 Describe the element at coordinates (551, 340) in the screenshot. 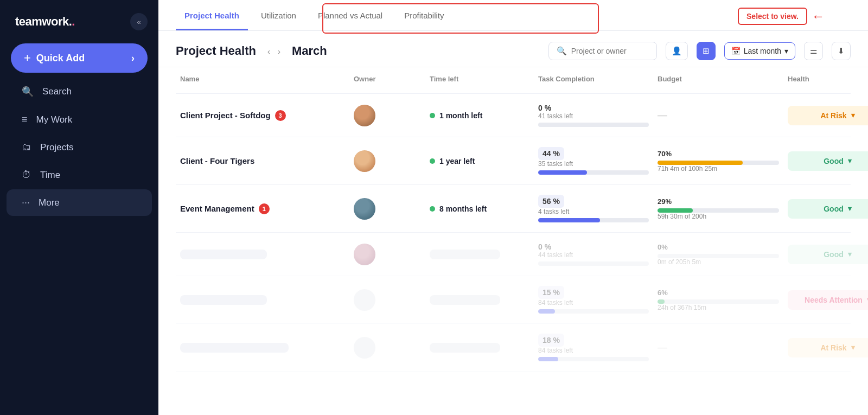

I see `task-percent: 18 %` at that location.